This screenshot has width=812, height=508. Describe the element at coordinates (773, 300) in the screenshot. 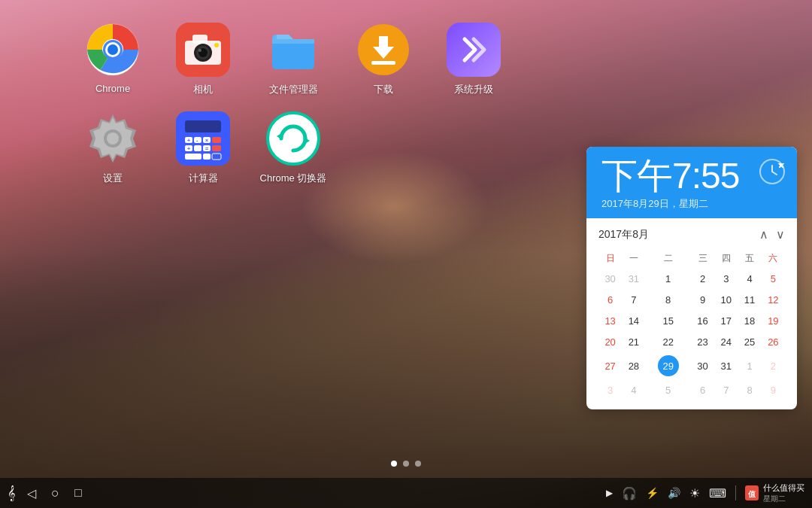

I see `calendar-day: 12` at that location.